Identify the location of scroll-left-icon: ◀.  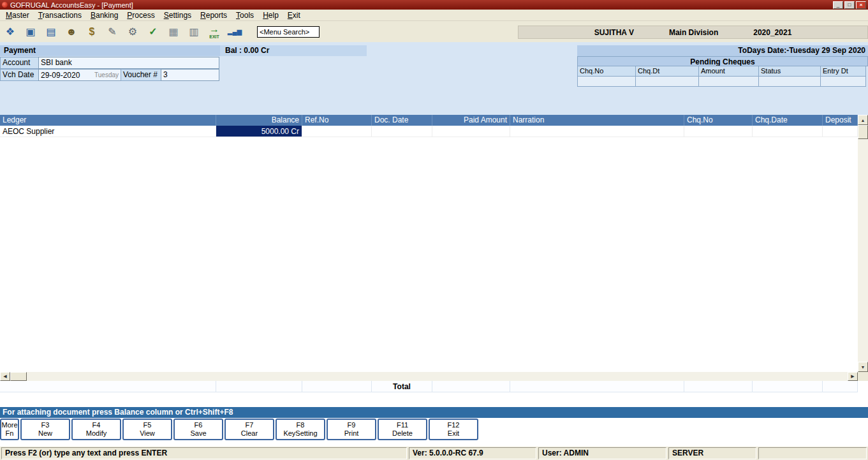
(5, 376).